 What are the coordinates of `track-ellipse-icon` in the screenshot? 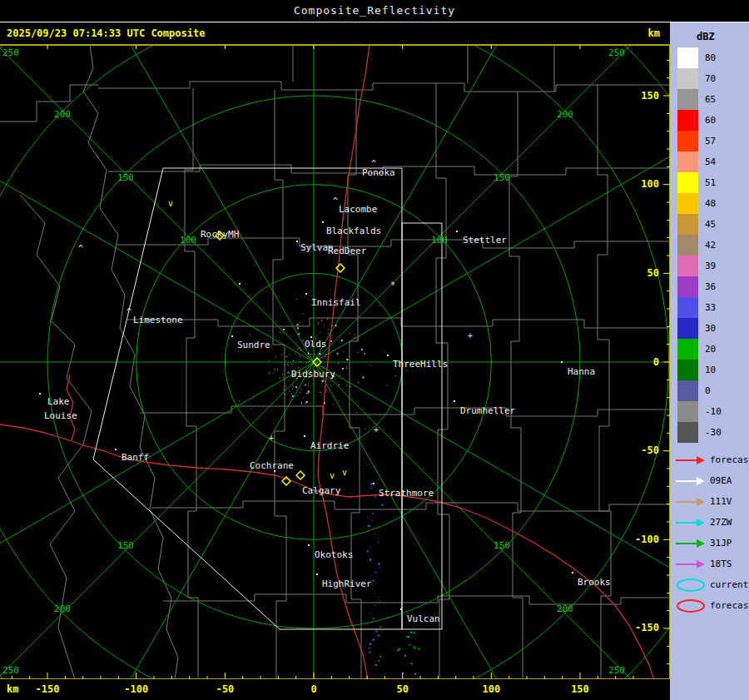 It's located at (691, 585).